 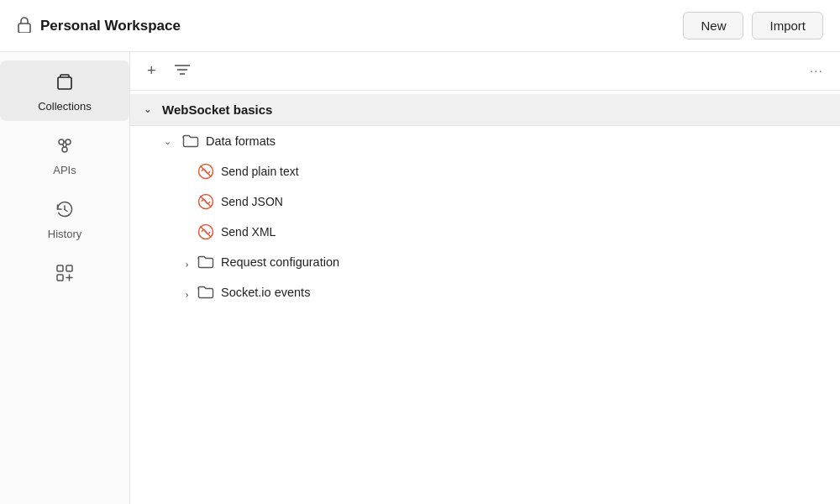 I want to click on ws-icon-xml, so click(x=206, y=232).